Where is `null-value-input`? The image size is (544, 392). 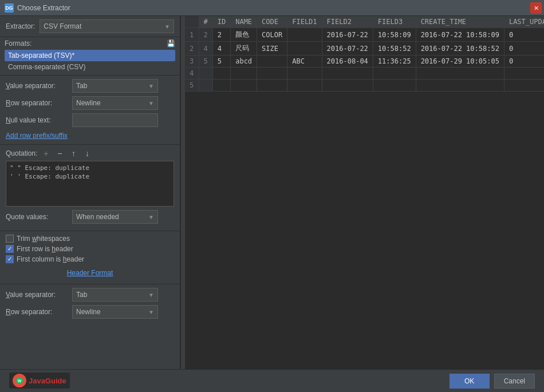 null-value-input is located at coordinates (115, 120).